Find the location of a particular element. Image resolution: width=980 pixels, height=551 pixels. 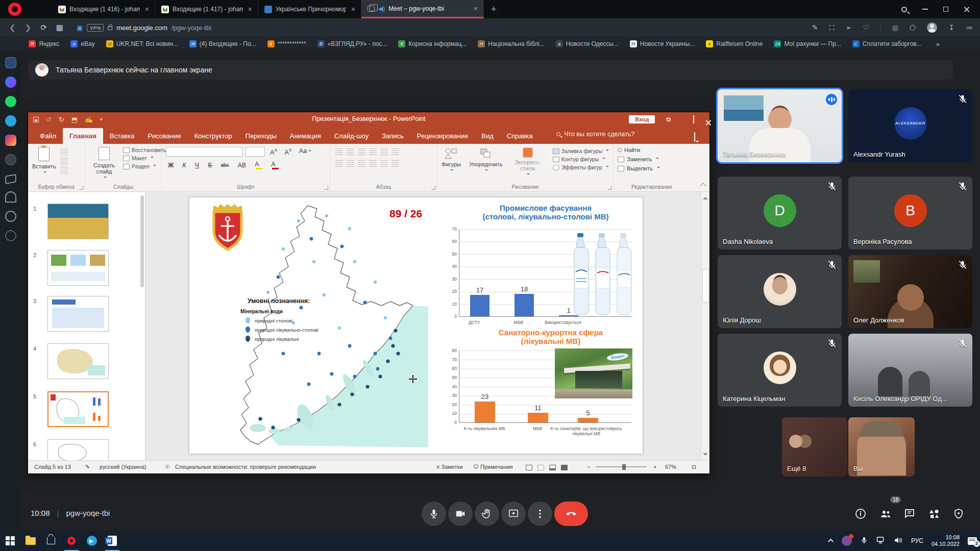

raise-hand-button is located at coordinates (487, 514).